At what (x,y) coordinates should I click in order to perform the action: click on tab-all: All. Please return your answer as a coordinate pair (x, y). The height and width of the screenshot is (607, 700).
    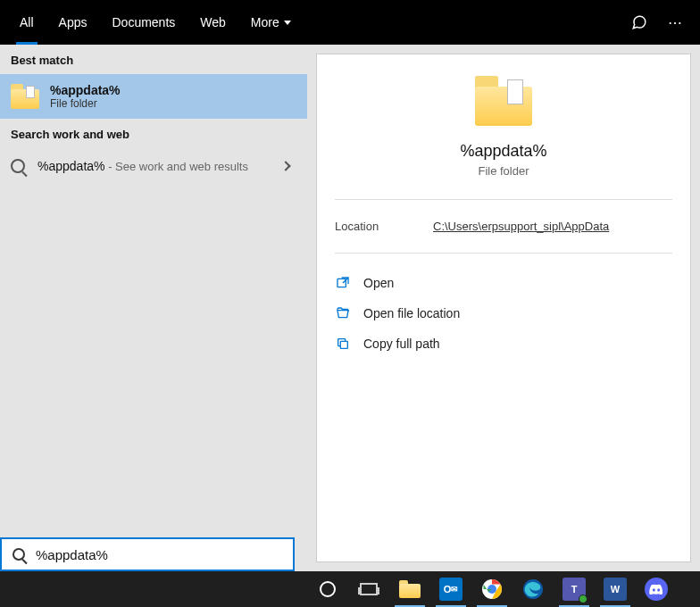
    Looking at the image, I should click on (27, 22).